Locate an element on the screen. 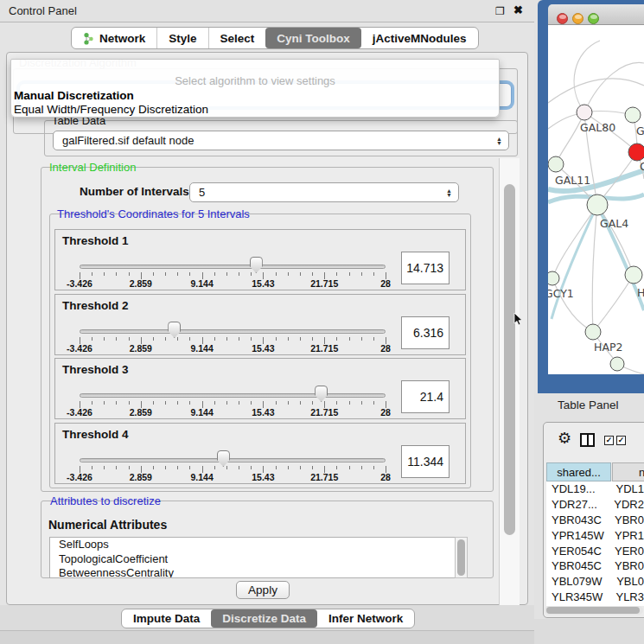 The image size is (644, 644). tick-label: 21.715 is located at coordinates (324, 477).